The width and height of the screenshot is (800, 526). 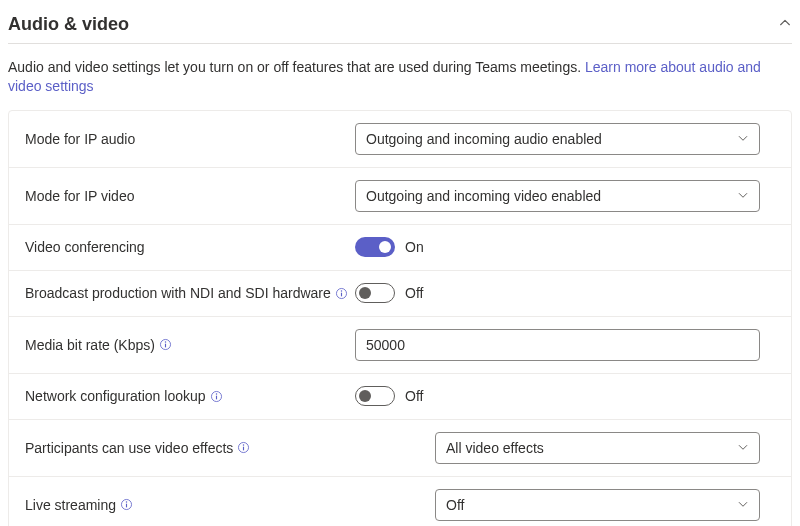 I want to click on mode-ip-audio-value: Outgoing and incoming audio enabled, so click(x=484, y=139).